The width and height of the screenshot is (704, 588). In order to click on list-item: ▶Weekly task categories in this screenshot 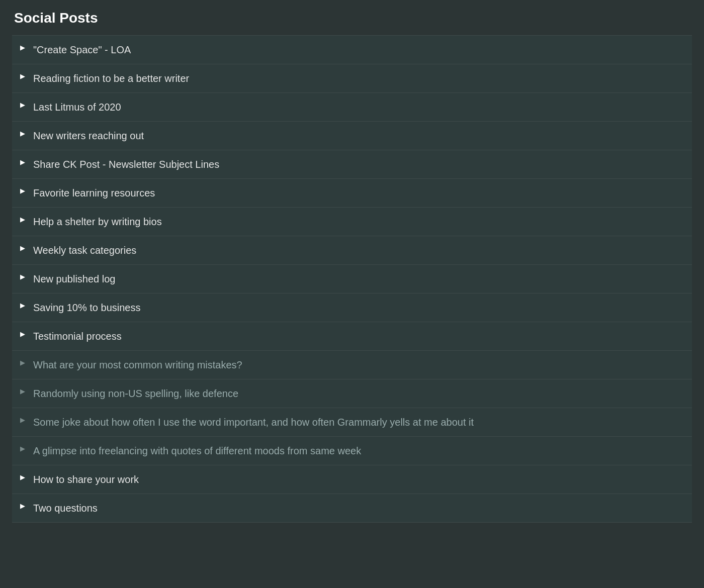, I will do `click(352, 250)`.